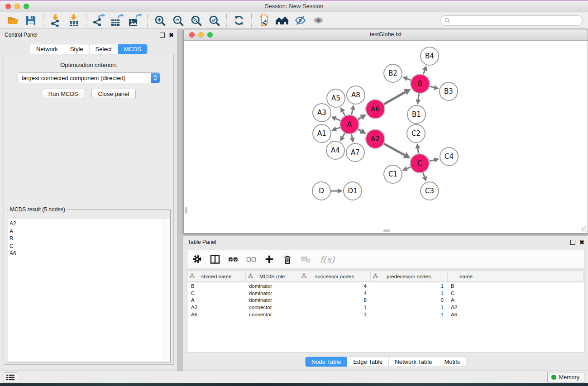 The width and height of the screenshot is (588, 386). Describe the element at coordinates (573, 243) in the screenshot. I see `table-float-panel-icon` at that location.